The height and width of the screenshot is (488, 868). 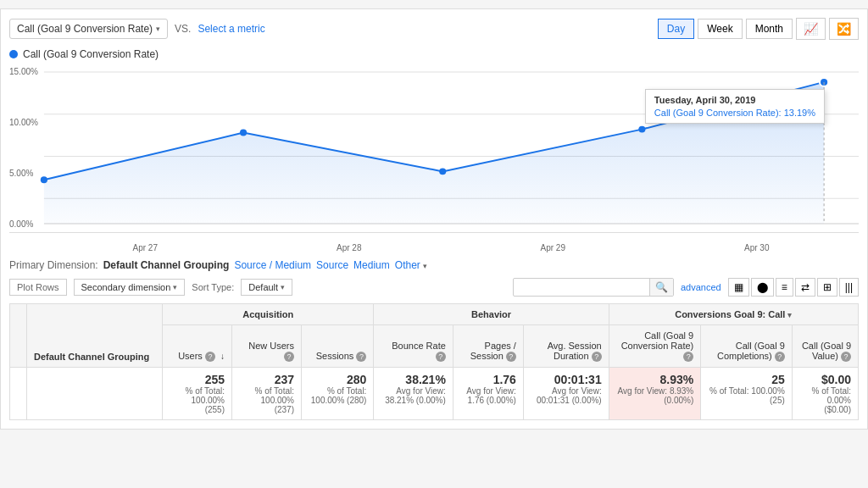 I want to click on view-buttons: ▦ ⬤ ≡ ⇄ ⊞ |||, so click(x=793, y=287).